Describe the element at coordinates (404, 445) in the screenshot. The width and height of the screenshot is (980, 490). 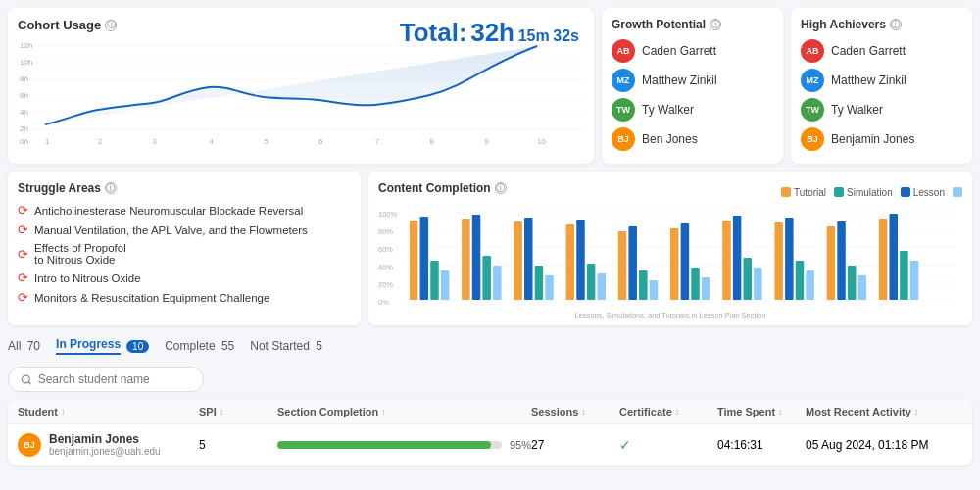
I see `section-cell: 95%` at that location.